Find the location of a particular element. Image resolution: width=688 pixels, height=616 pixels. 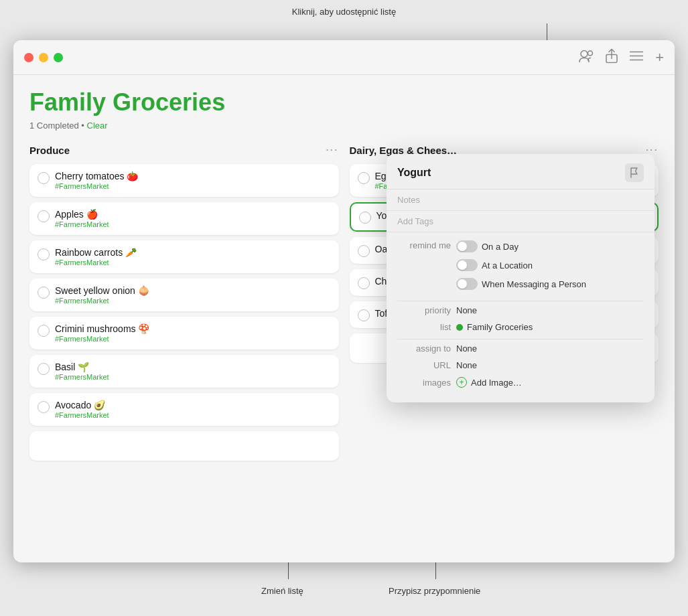

item-content: Sweet yellow onion 🧅 #FarmersMarket is located at coordinates (193, 295).